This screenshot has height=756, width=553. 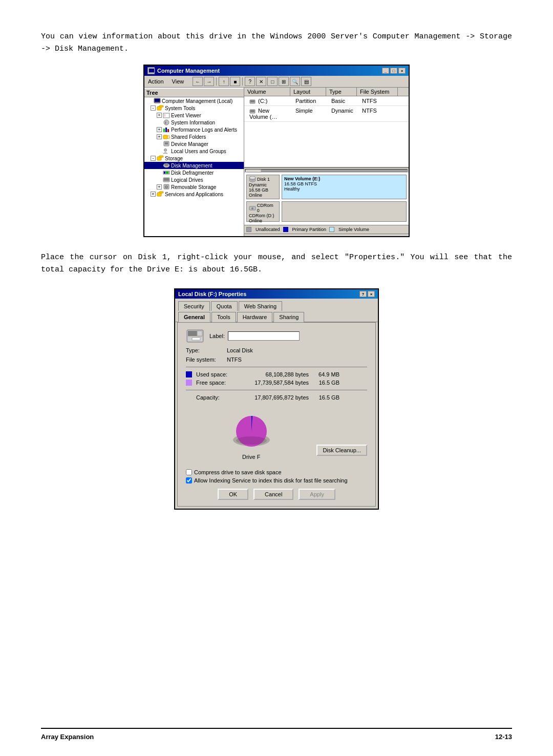 I want to click on cm-tree-event-viewer: + ! Event Viewer, so click(x=194, y=115).